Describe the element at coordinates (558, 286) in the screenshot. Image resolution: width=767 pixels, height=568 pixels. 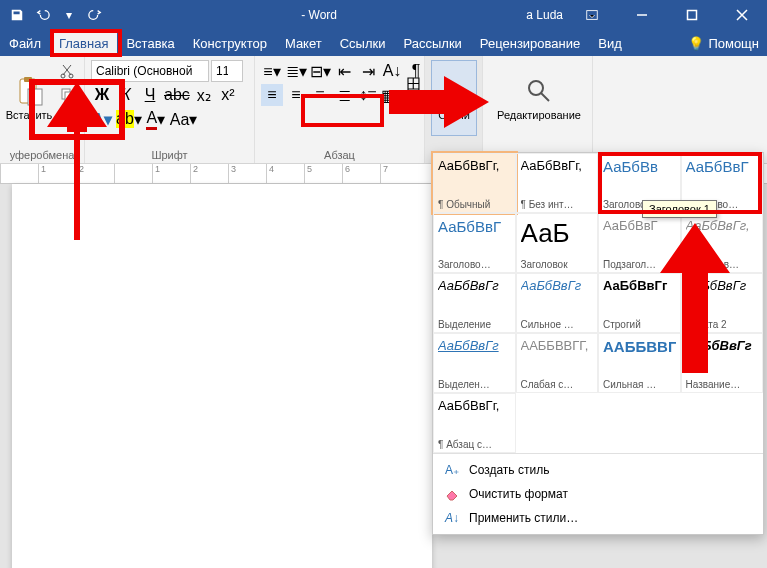
I see `style-preview: АаБбВвГг` at that location.